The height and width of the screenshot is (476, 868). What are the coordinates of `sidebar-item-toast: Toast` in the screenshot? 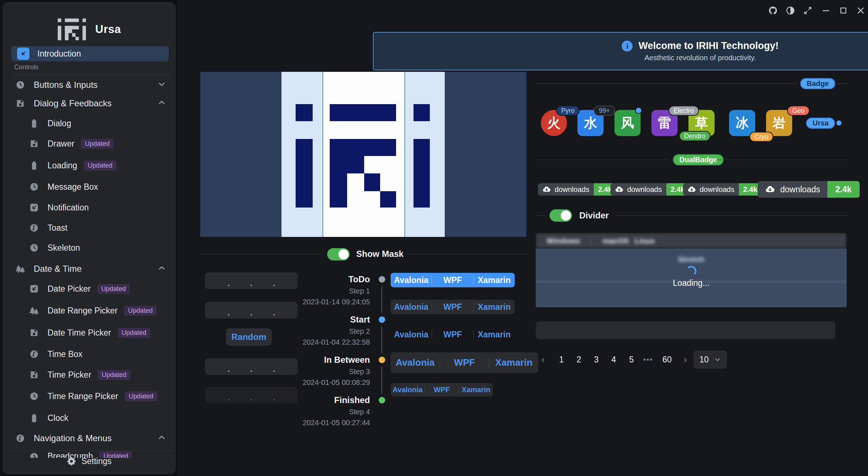 It's located at (89, 228).